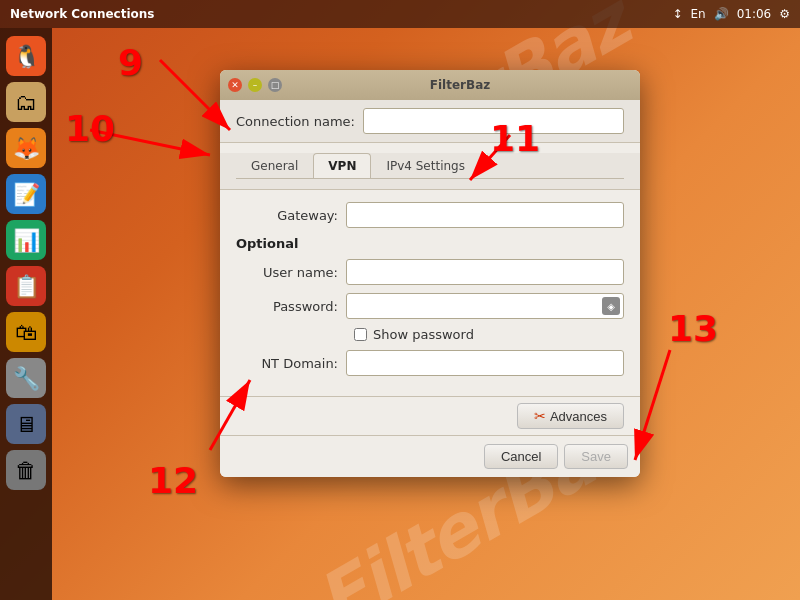  I want to click on password-visibility-icon: ◈, so click(611, 306).